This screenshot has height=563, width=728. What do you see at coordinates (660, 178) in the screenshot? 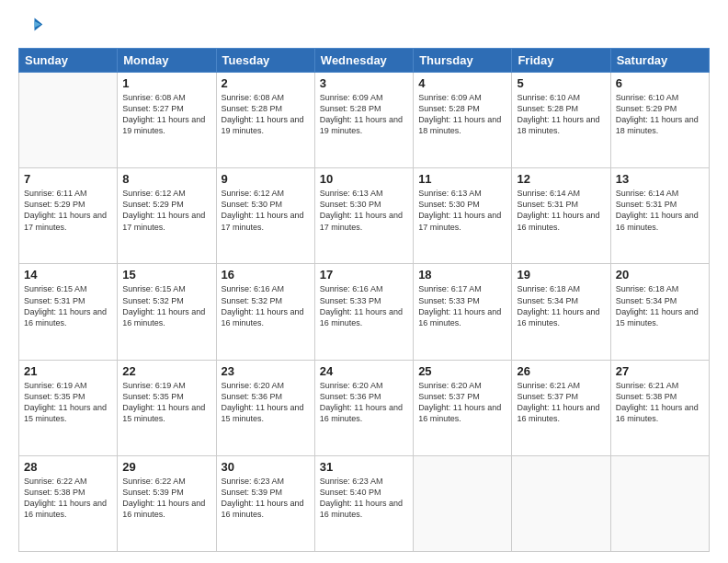
I see `day-number: 13` at bounding box center [660, 178].